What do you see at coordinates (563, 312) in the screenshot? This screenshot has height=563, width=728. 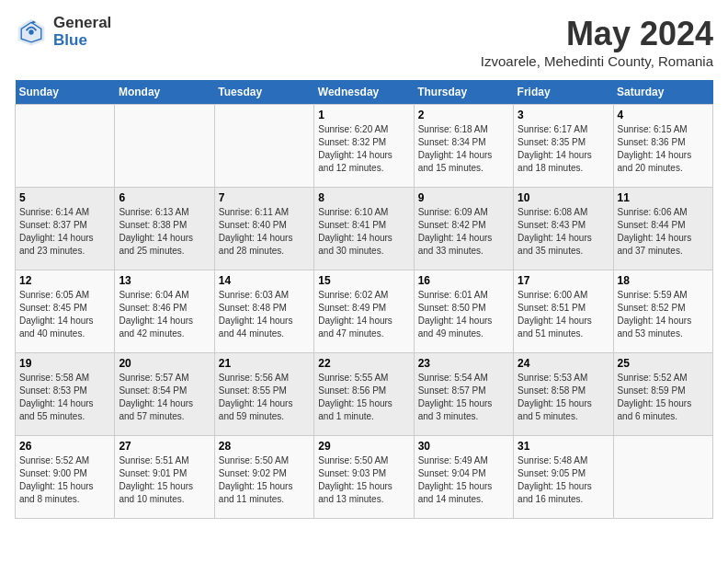 I see `calendar-cell: 17Sunrise: 6:00 AM Sunset: 8:51 PM Dayli…` at bounding box center [563, 312].